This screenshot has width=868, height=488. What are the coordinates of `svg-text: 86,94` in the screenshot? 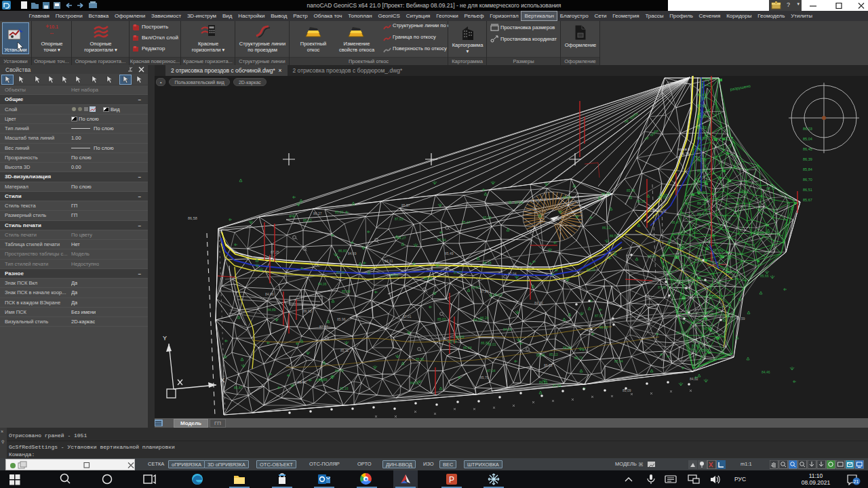 It's located at (708, 329).